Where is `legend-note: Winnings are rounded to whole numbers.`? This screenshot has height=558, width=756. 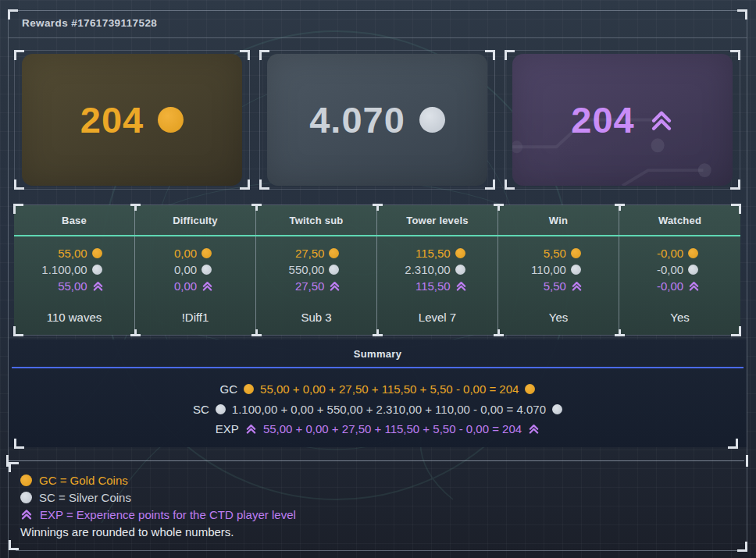
legend-note: Winnings are rounded to whole numbers. is located at coordinates (158, 531).